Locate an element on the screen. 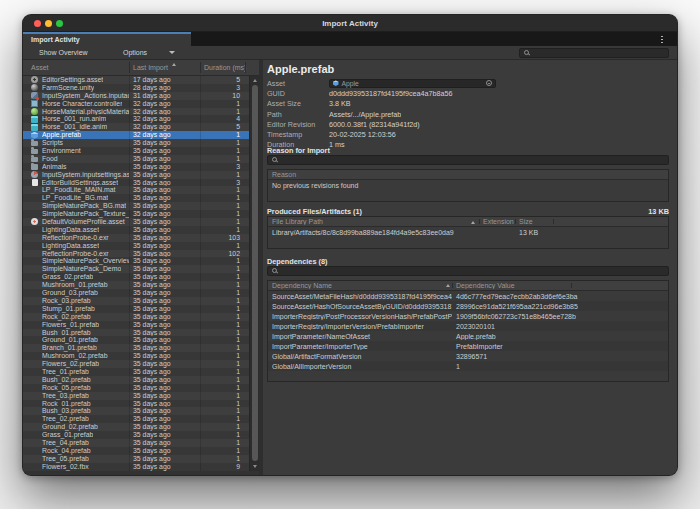 This screenshot has height=509, width=700. asset-list-row: DefaultVolumeProfile.asset 35 days ago 1 is located at coordinates (136, 222).